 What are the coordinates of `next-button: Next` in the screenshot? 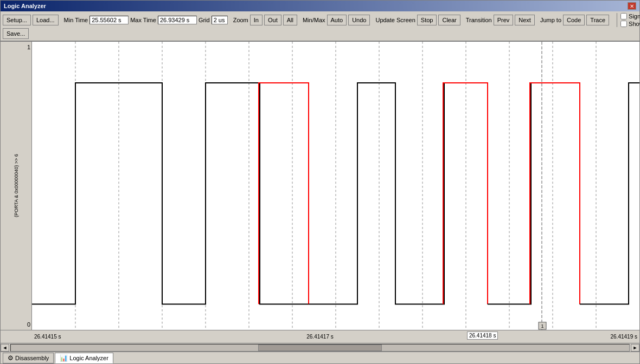 It's located at (525, 20).